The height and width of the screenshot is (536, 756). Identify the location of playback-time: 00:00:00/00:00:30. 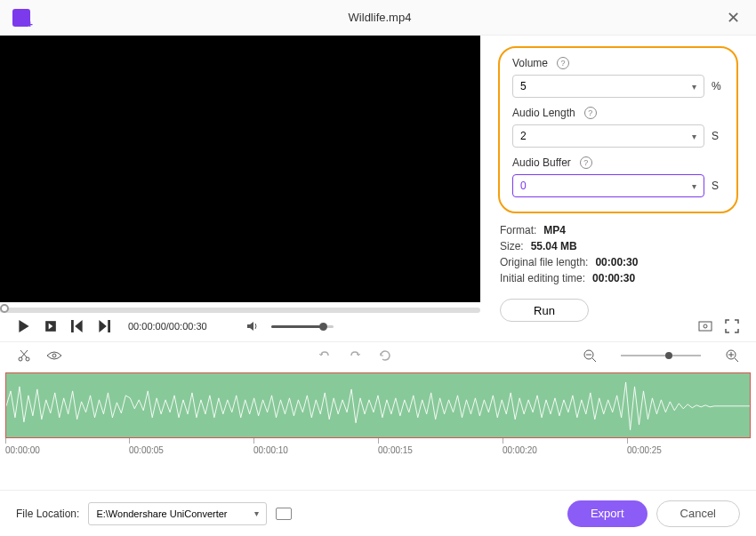
(167, 326).